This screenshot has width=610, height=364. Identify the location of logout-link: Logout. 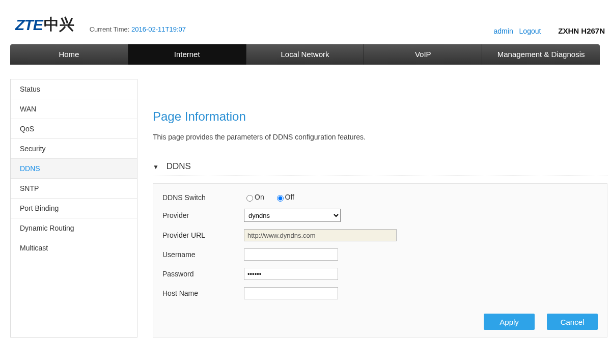
(531, 31).